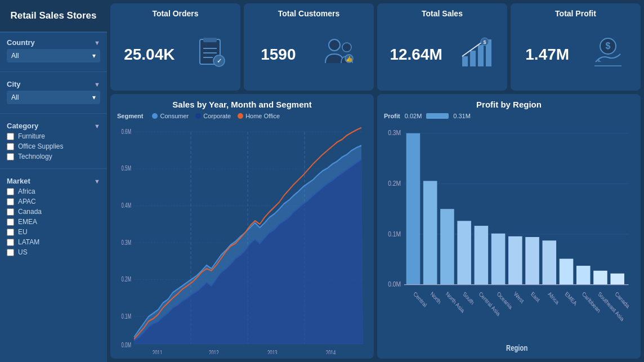 The width and height of the screenshot is (644, 362). Describe the element at coordinates (27, 191) in the screenshot. I see `africa-label: Africa` at that location.